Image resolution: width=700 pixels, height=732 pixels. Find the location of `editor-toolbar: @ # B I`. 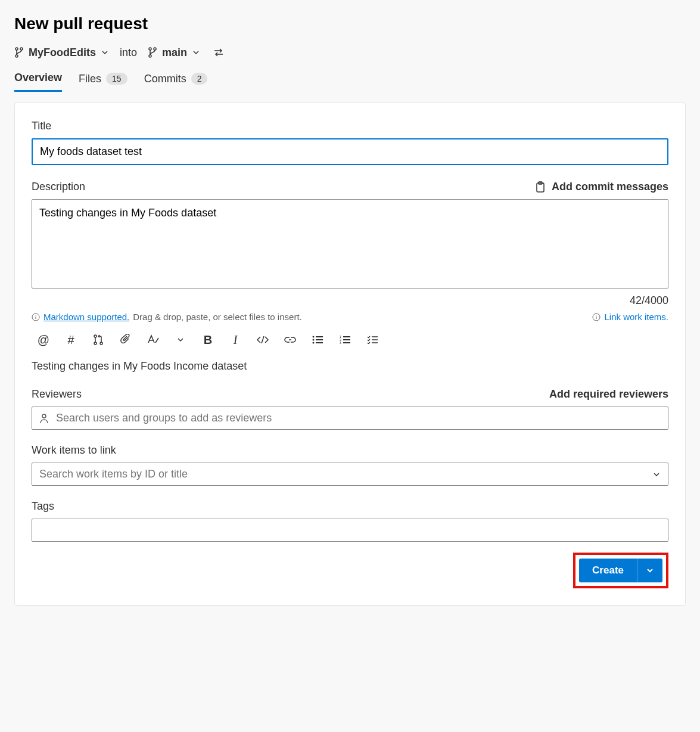

editor-toolbar: @ # B I is located at coordinates (350, 340).